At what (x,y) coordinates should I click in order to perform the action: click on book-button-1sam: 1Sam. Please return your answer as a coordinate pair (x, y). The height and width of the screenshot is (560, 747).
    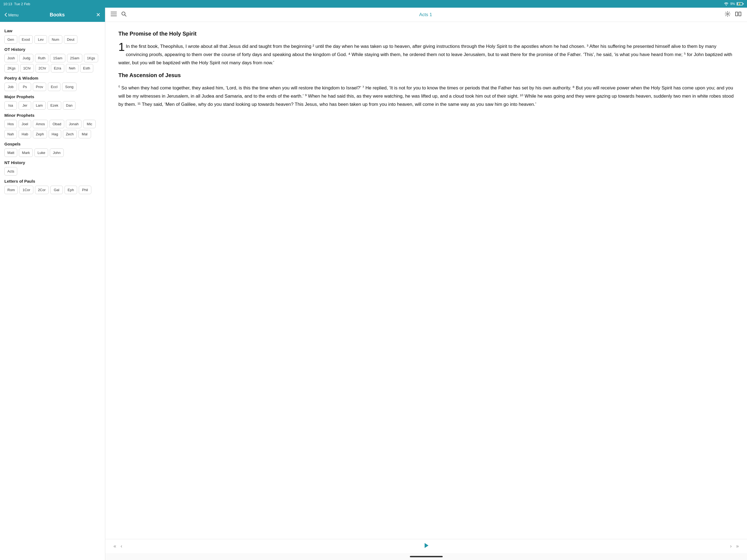
    Looking at the image, I should click on (58, 58).